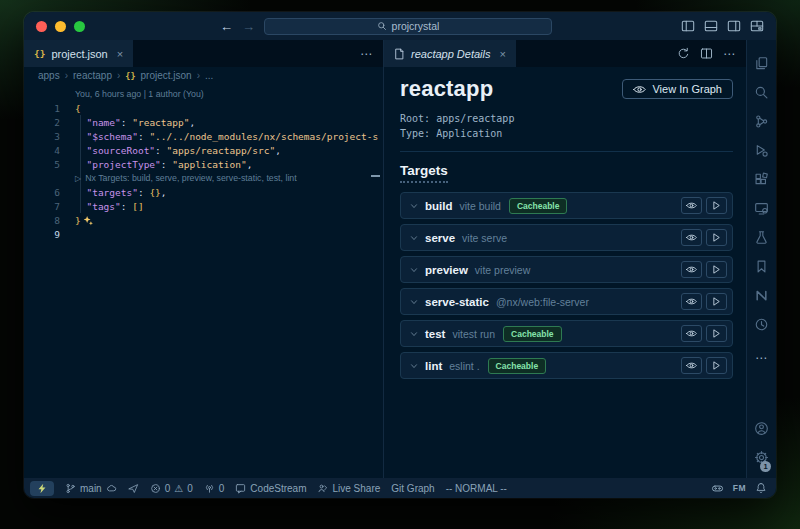 This screenshot has width=800, height=529. Describe the element at coordinates (684, 54) in the screenshot. I see `refresh-icon` at that location.